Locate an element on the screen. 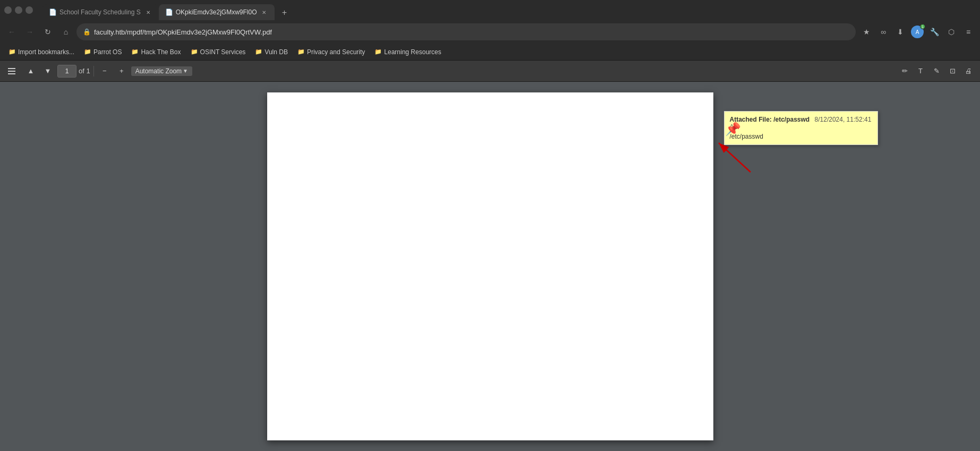 The image size is (980, 451). pdf-draw-button: ✎ is located at coordinates (936, 71).